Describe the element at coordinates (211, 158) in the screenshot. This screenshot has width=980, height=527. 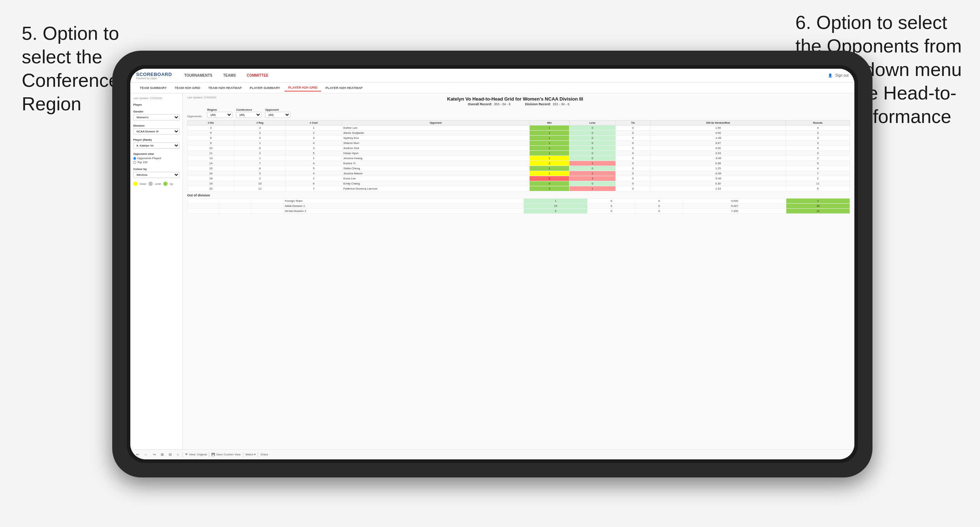
I see `cell-div: 13` at that location.